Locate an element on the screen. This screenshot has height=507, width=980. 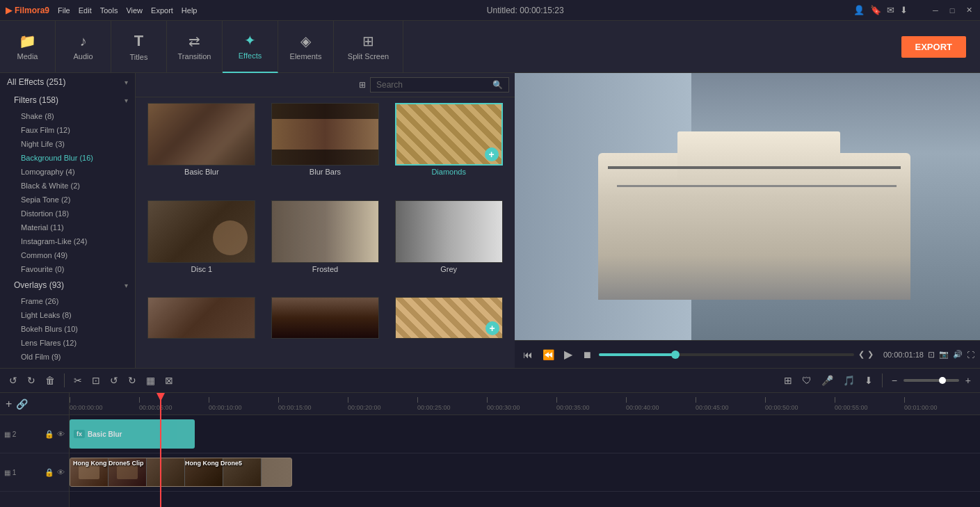
overlays-header: Overlays (93) ▾ is located at coordinates (67, 285).